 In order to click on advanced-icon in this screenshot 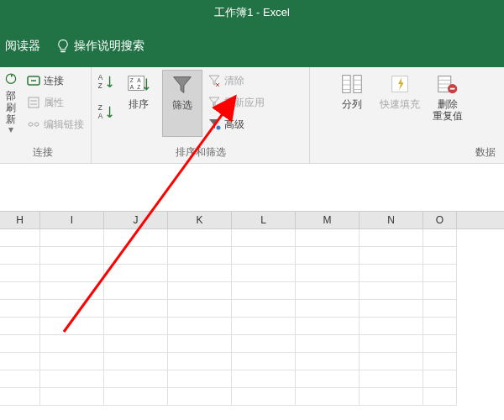, I will do `click(214, 124)`.